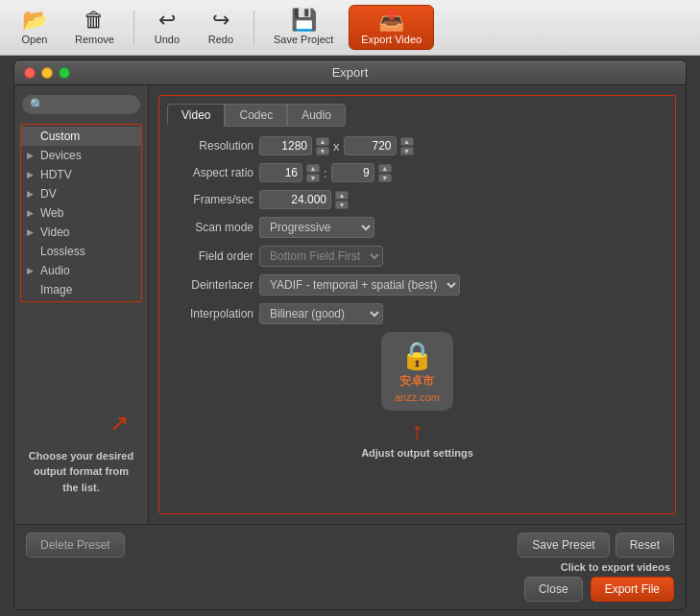 This screenshot has height=616, width=700. Describe the element at coordinates (392, 20) in the screenshot. I see `export-video-icon: 📤` at that location.